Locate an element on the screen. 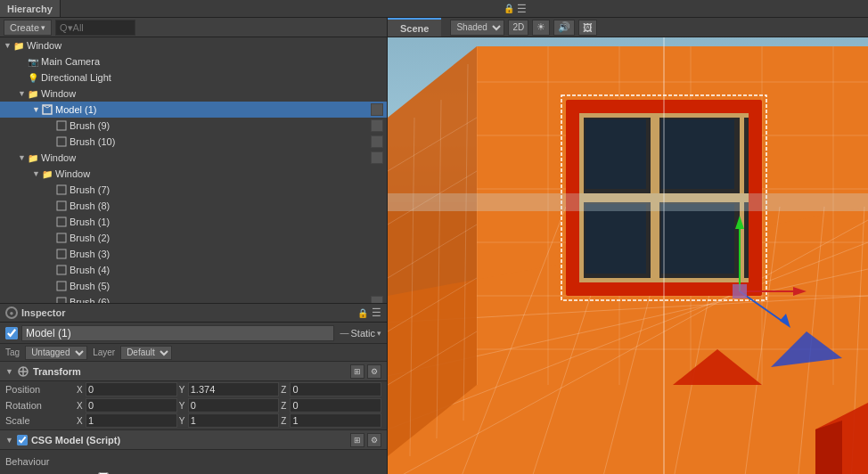 The width and height of the screenshot is (868, 474). tree-item-brush-2: Brush (2) is located at coordinates (193, 238).